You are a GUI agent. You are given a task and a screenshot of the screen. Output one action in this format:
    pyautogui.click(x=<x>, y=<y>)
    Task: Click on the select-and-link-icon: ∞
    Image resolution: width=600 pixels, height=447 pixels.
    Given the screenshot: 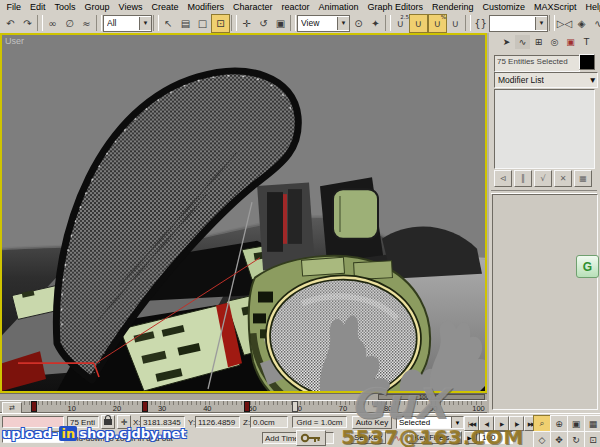 What is the action you would take?
    pyautogui.click(x=52, y=24)
    